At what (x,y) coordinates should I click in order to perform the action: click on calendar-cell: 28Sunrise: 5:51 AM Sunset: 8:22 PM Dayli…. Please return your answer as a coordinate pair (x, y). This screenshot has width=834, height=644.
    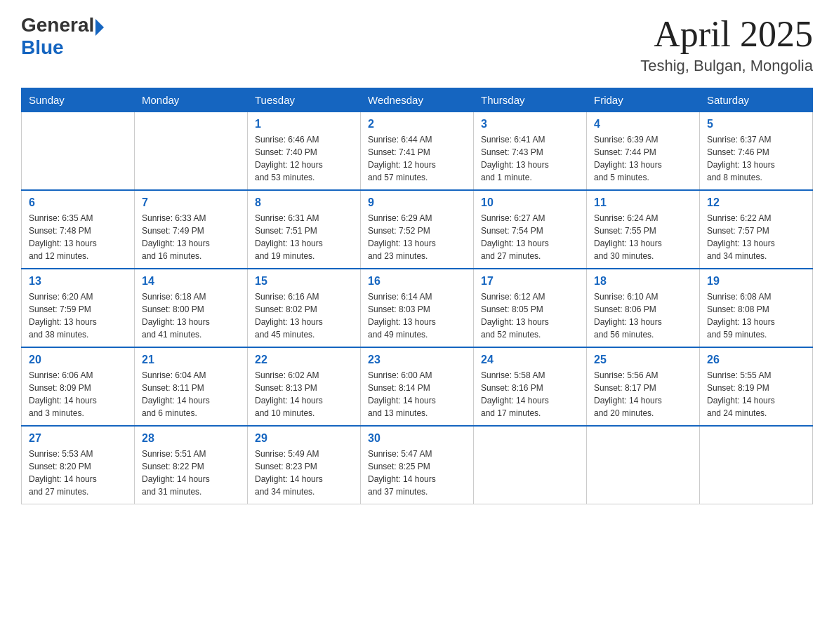
    Looking at the image, I should click on (191, 465).